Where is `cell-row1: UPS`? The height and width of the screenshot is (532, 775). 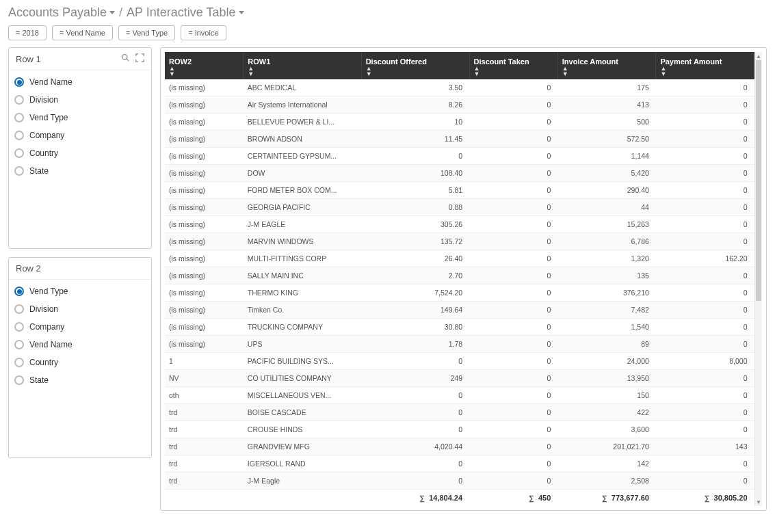
cell-row1: UPS is located at coordinates (302, 345).